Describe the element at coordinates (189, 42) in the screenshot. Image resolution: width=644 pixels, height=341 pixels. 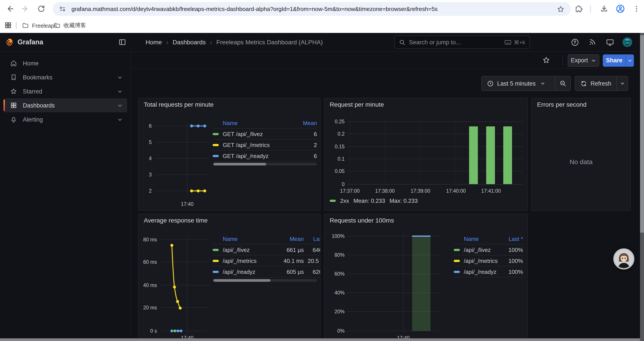
I see `breadcrumb-dashboards: Dashboards` at that location.